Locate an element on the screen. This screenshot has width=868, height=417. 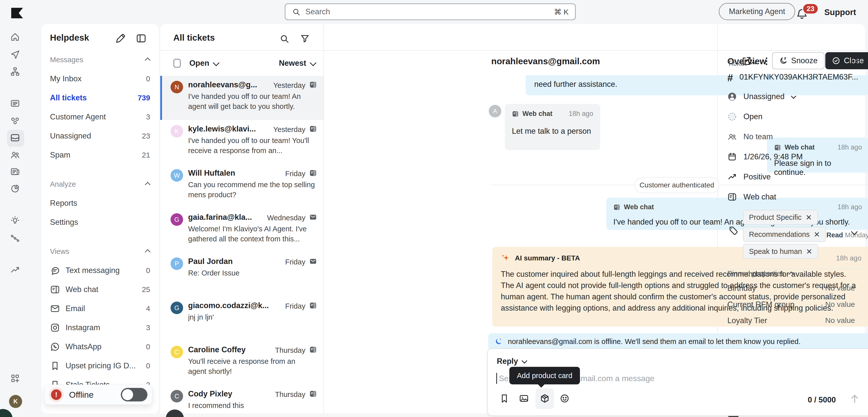
ticket-filter-icon is located at coordinates (305, 39).